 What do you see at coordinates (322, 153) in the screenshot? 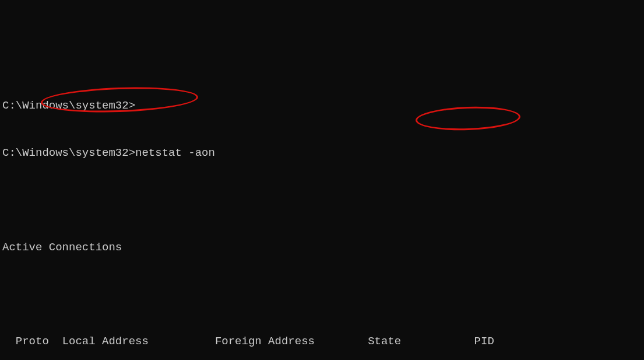
I see `prompt-line-2: C:\Windows\system32>netstat -aon` at bounding box center [322, 153].